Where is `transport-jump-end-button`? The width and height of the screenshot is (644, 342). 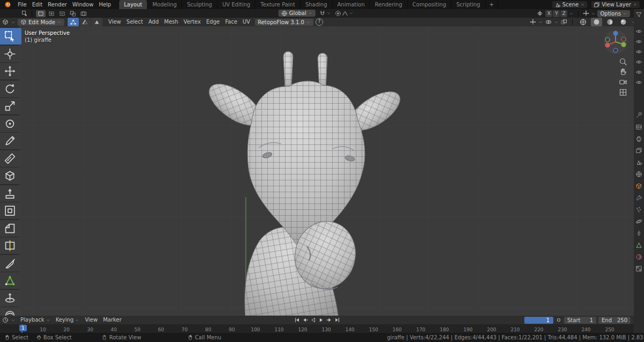 transport-jump-end-button is located at coordinates (337, 320).